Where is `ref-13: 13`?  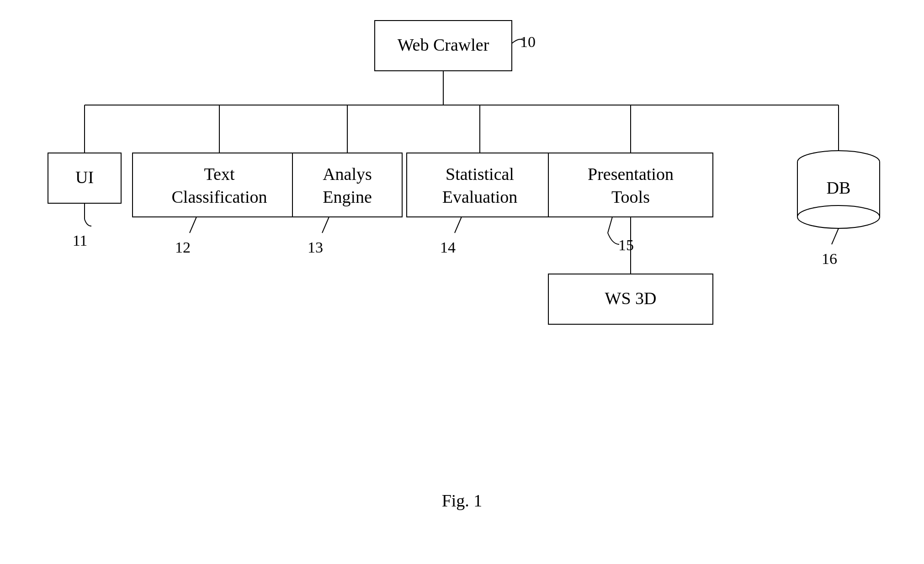
ref-13: 13 is located at coordinates (315, 248).